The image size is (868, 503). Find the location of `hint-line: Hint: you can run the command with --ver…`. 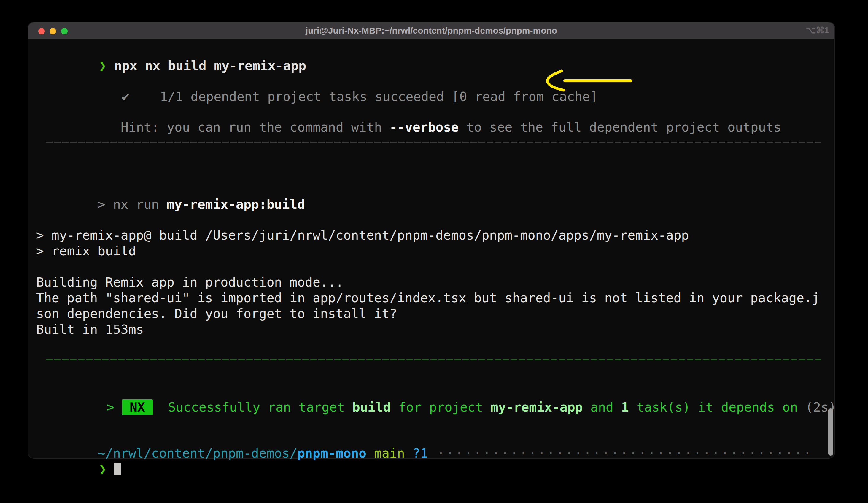

hint-line: Hint: you can run the command with --ver… is located at coordinates (420, 128).